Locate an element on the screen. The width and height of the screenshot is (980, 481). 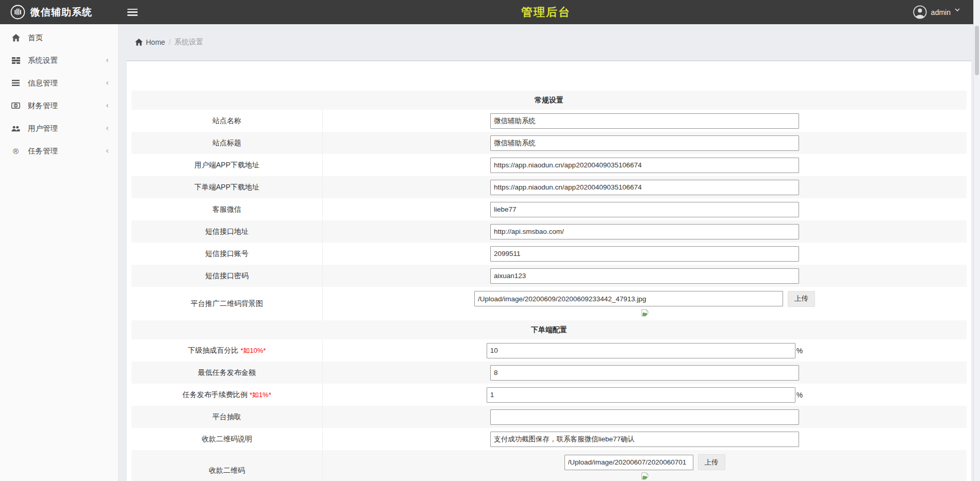
page-scrollbar is located at coordinates (976, 240).